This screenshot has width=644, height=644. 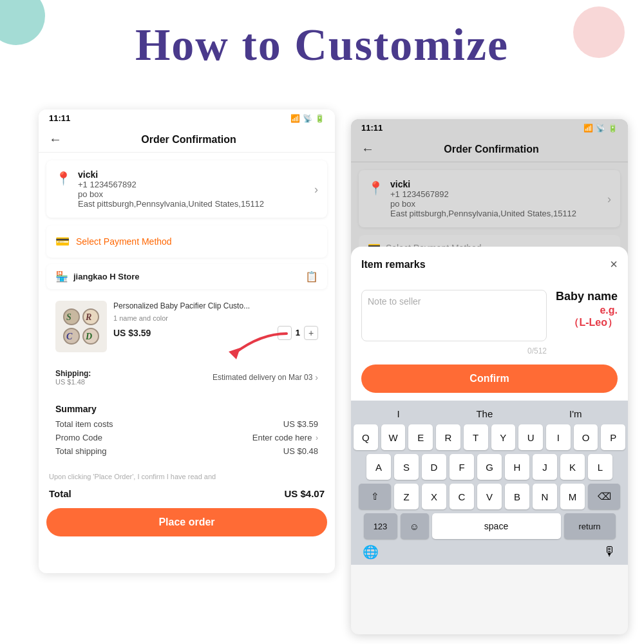 What do you see at coordinates (462, 497) in the screenshot?
I see `key-c: C` at bounding box center [462, 497].